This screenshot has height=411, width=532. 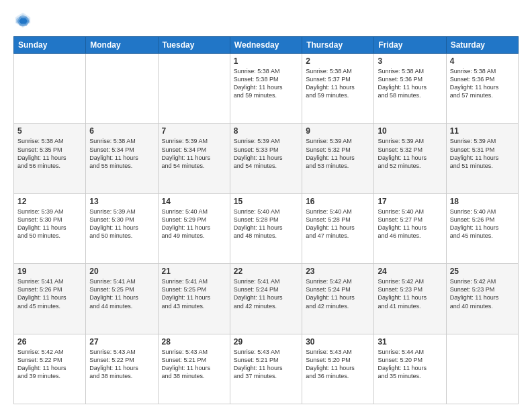 I want to click on day-number: 13, so click(x=122, y=201).